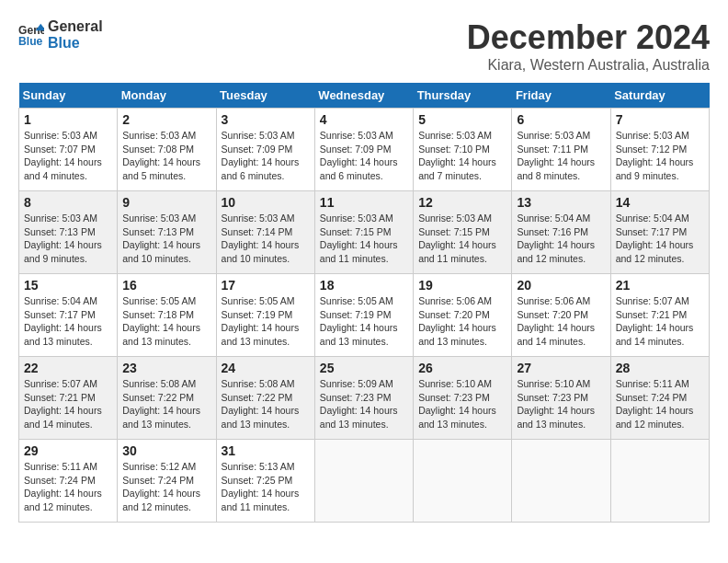 This screenshot has height=563, width=728. What do you see at coordinates (265, 150) in the screenshot?
I see `day-cell-3: 3 Sunrise: 5:03 AM Sunset: 7:09 PM Dayli…` at bounding box center [265, 150].